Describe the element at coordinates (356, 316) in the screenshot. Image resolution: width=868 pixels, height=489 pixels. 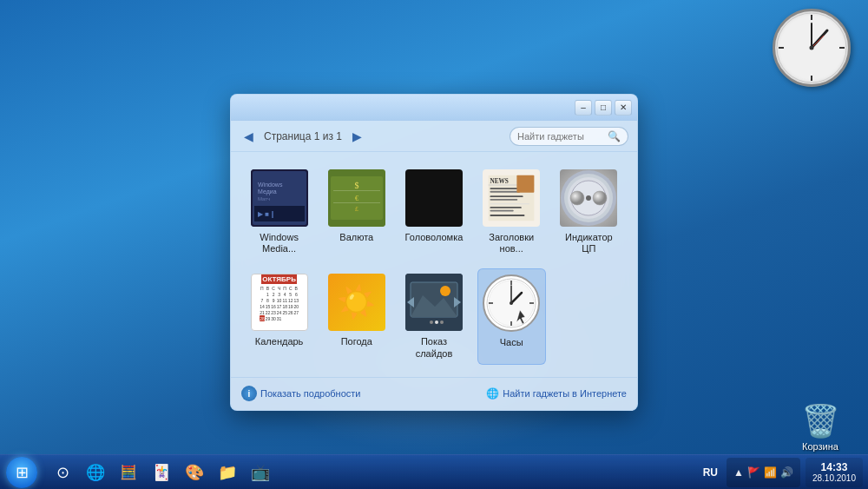
I see `gadget-weather: ☀️ Погода` at that location.